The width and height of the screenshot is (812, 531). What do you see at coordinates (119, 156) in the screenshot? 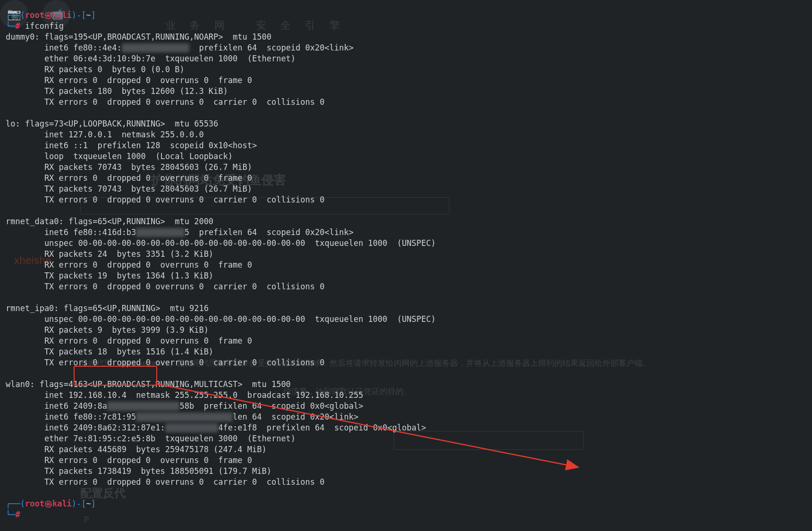
I see `iface-lo-loop: loop txqueuelen 1000 (Local Loopback)` at bounding box center [119, 156].